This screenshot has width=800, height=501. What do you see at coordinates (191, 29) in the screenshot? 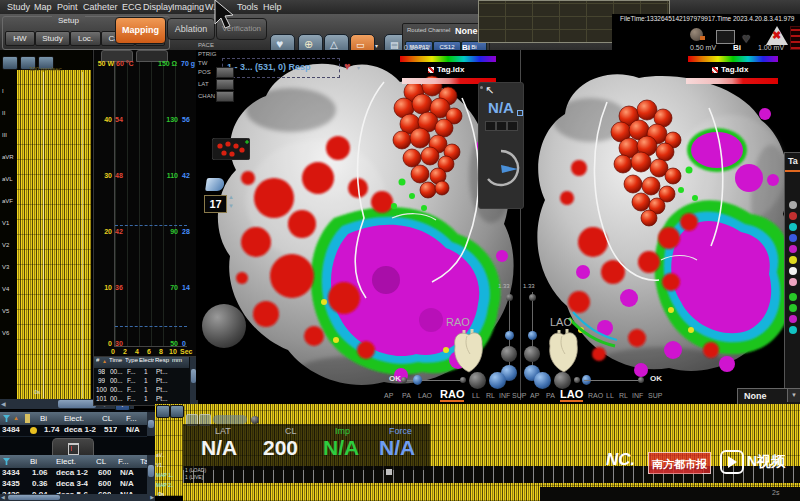
I see `tab-ablation: Ablation` at bounding box center [191, 29].